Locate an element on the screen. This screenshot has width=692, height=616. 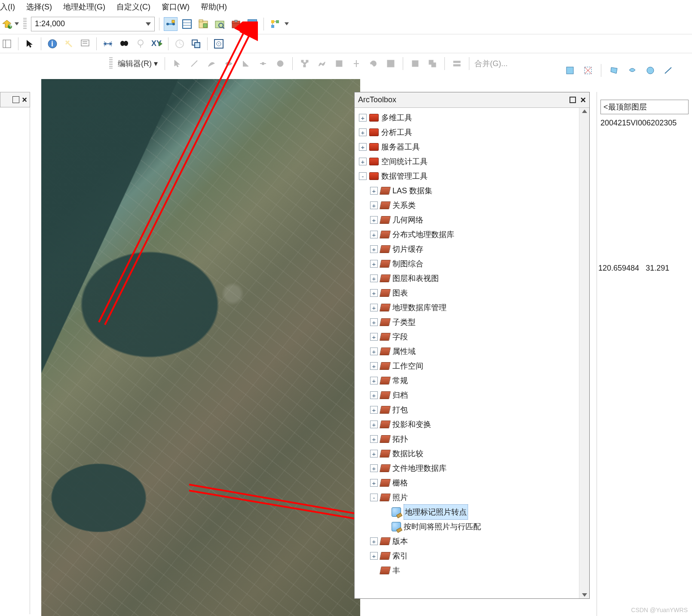
tree-item: +索引 is located at coordinates (473, 556).